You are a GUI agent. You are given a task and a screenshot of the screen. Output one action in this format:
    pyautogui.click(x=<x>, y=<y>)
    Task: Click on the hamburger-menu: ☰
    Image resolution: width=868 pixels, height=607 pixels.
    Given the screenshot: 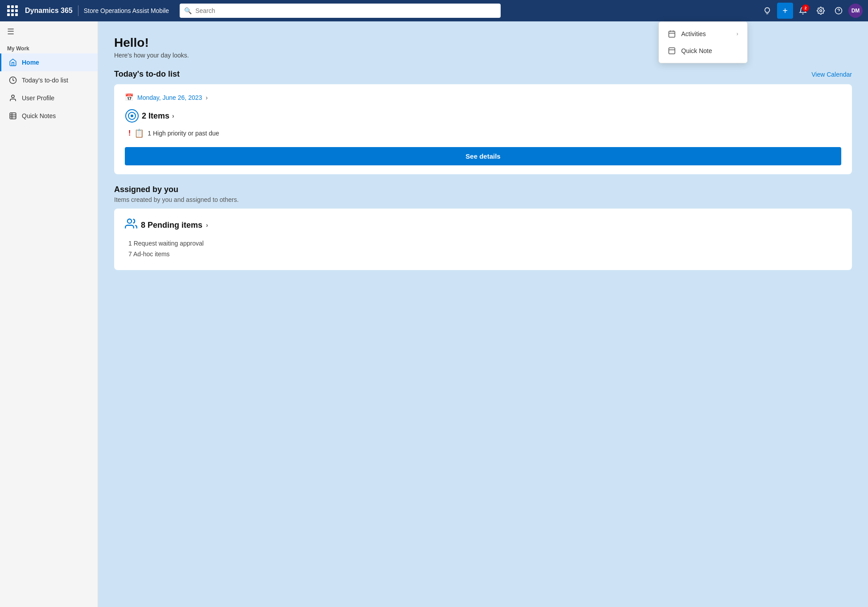 What is the action you would take?
    pyautogui.click(x=49, y=32)
    